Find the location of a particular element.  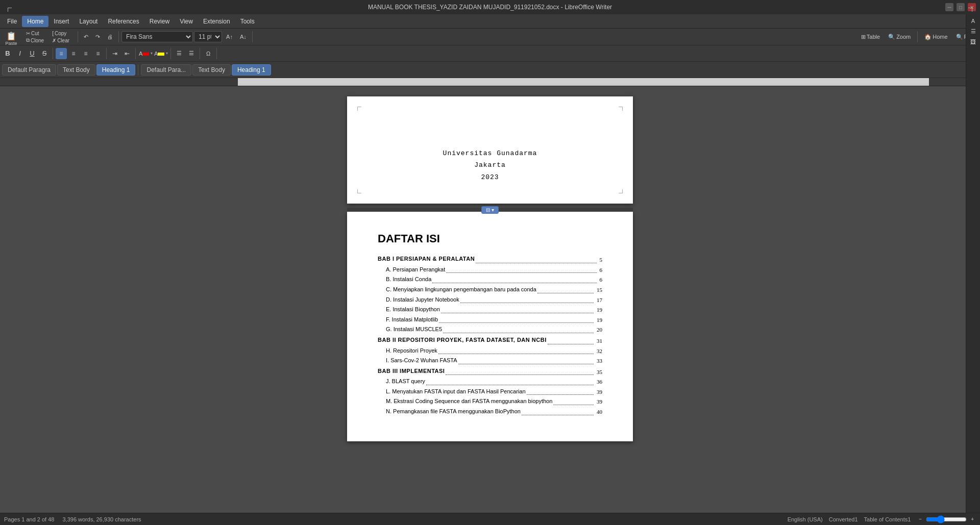

status-words: 3,396 words, 26,930 characters is located at coordinates (102, 519).